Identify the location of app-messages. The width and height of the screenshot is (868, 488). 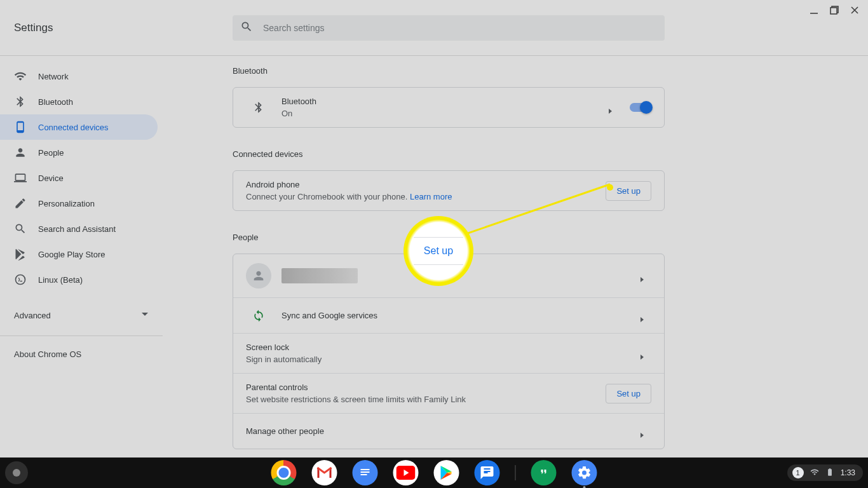
(487, 473).